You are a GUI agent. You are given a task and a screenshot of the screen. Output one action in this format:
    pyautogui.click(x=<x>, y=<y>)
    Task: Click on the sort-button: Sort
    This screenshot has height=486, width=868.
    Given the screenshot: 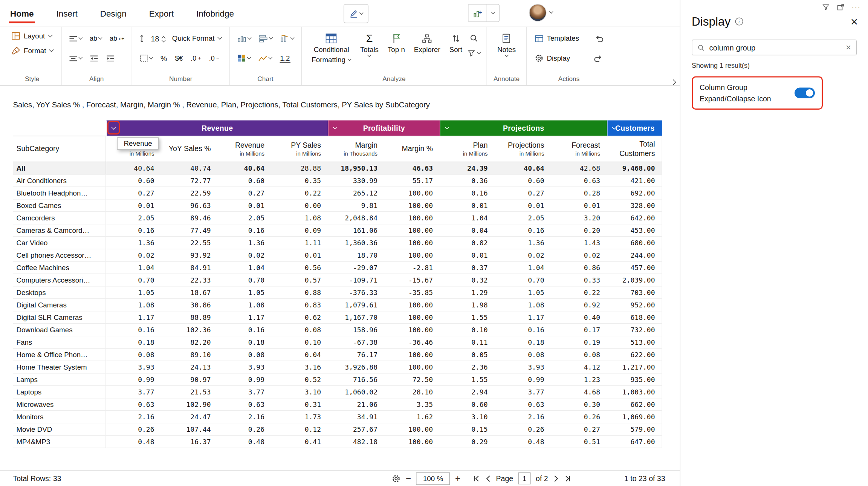 What is the action you would take?
    pyautogui.click(x=456, y=43)
    